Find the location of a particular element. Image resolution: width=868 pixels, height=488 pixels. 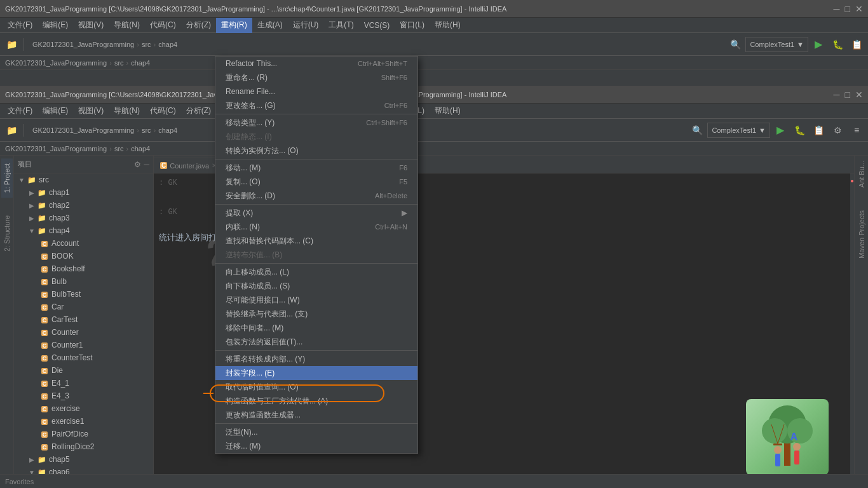

project-btn-1: 📁 is located at coordinates (11, 44).